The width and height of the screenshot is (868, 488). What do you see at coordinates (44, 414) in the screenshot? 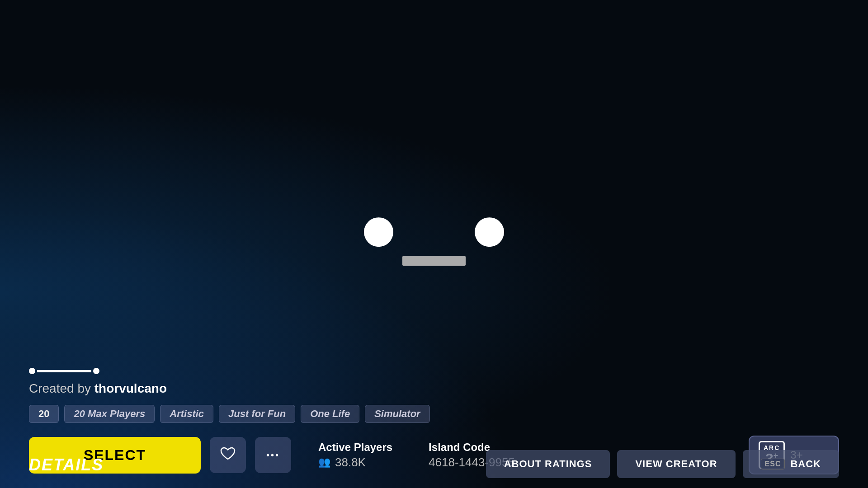
I see `tag-number: 20` at bounding box center [44, 414].